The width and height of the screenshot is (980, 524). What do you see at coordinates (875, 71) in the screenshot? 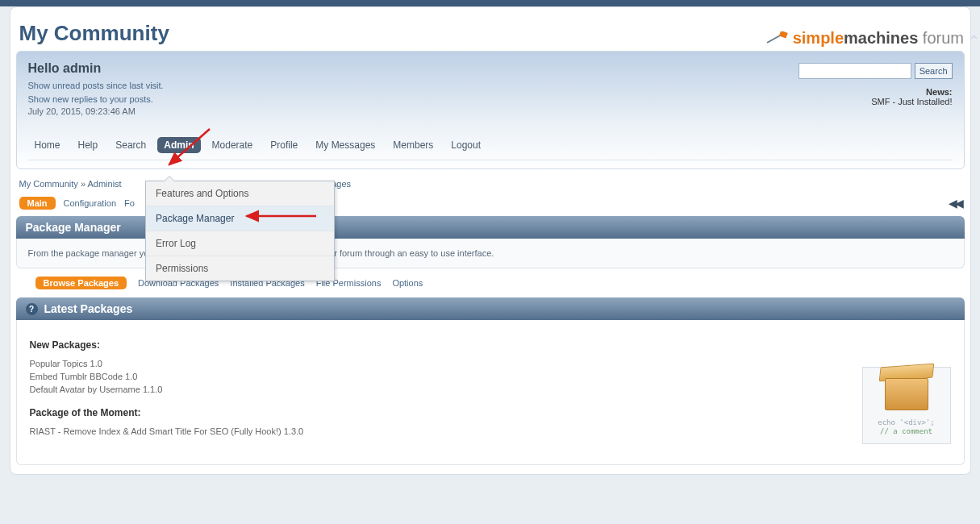
I see `search-form: Search` at bounding box center [875, 71].